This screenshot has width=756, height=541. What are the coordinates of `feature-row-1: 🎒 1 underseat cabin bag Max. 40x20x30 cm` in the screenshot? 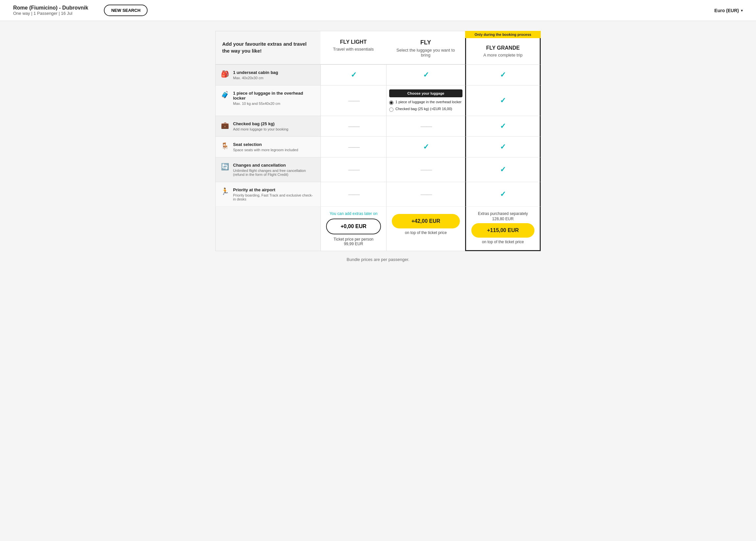 It's located at (268, 75).